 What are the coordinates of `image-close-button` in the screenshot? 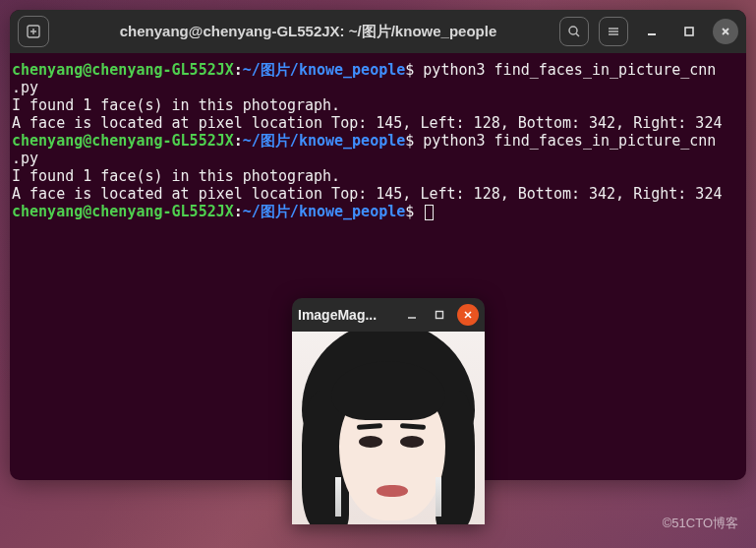 It's located at (468, 315).